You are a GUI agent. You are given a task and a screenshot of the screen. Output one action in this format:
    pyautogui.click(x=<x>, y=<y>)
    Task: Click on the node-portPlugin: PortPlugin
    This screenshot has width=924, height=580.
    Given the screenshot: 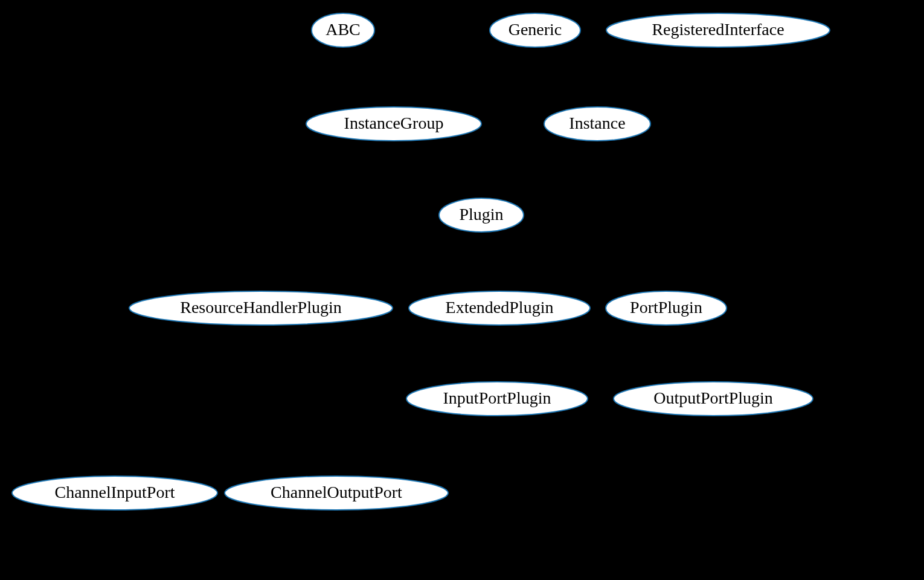 What is the action you would take?
    pyautogui.click(x=666, y=308)
    